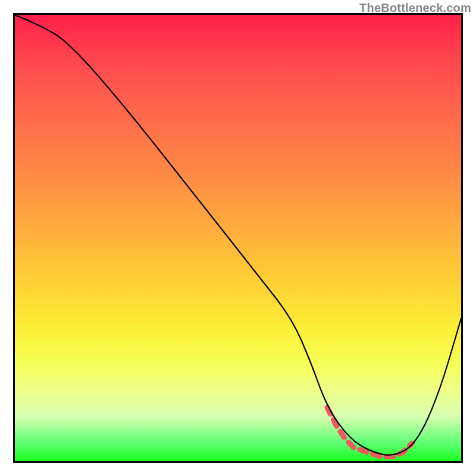 This screenshot has height=476, width=476. Describe the element at coordinates (415, 8) in the screenshot. I see `attribution-text: TheBottleneck.com` at that location.